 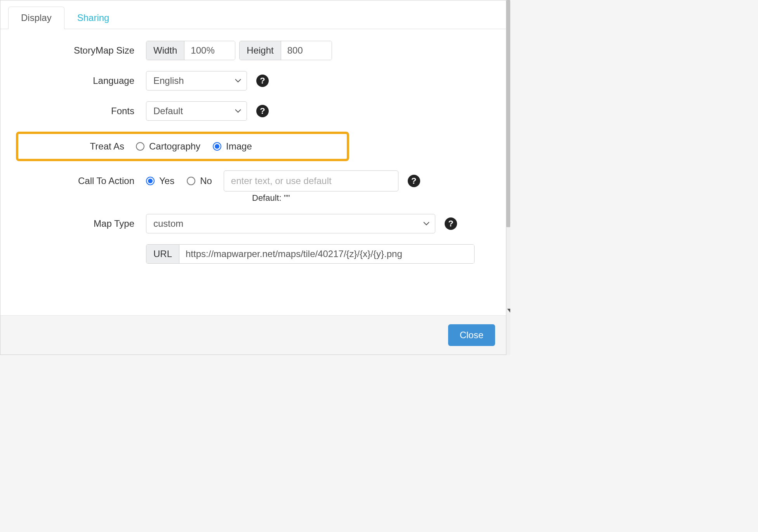 What do you see at coordinates (196, 111) in the screenshot?
I see `fonts-select: Default` at bounding box center [196, 111].